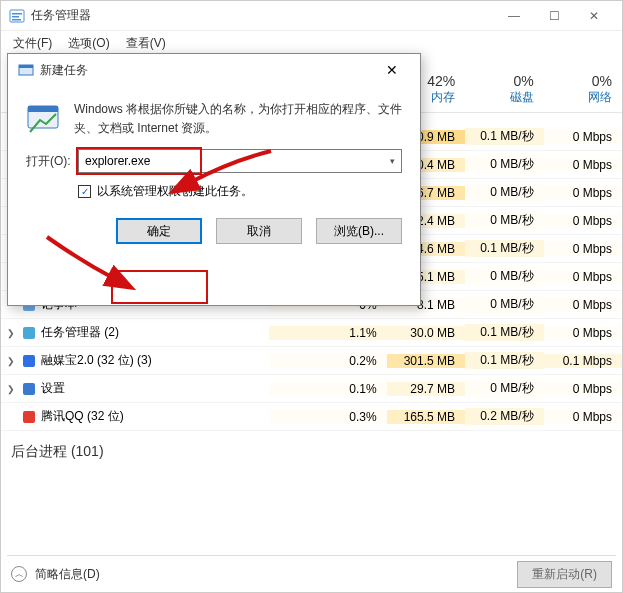 This screenshot has width=623, height=593. I want to click on dropdown-icon: ▾, so click(392, 161).